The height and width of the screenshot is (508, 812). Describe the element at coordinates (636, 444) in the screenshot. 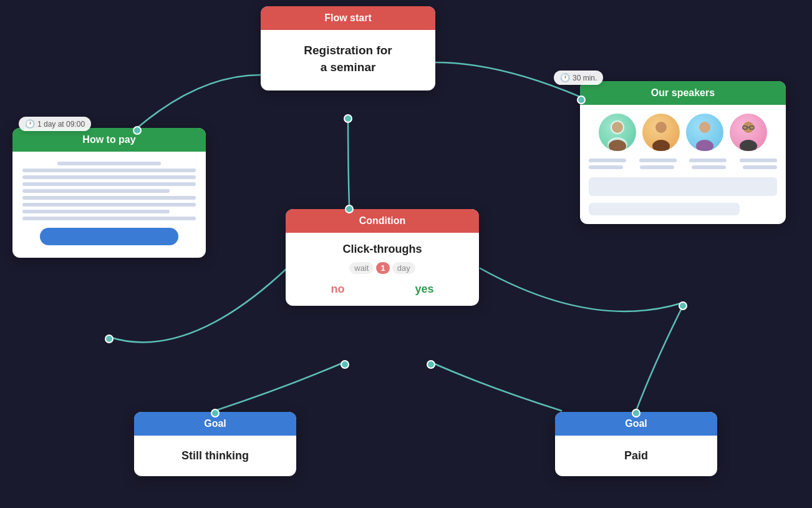

I see `goal-right-node: Goal Paid` at that location.